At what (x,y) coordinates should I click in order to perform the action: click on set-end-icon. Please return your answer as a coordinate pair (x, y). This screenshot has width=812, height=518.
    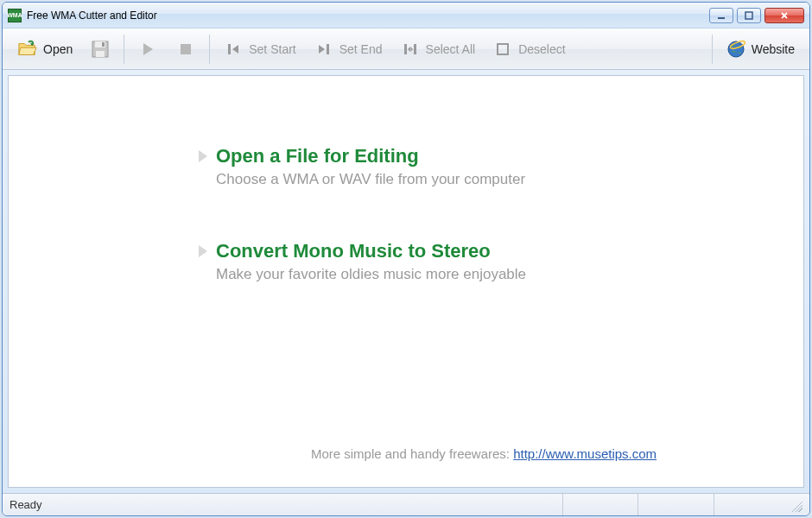
    Looking at the image, I should click on (324, 49).